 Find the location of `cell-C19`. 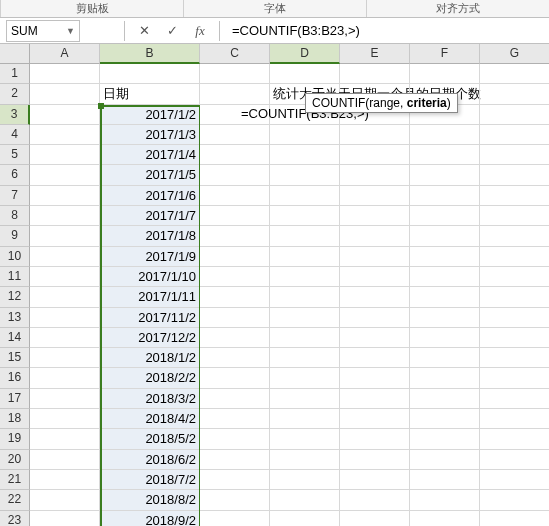

cell-C19 is located at coordinates (235, 439).